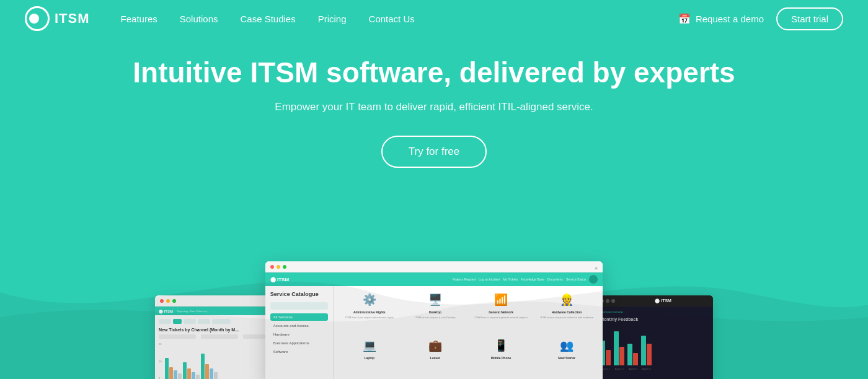 This screenshot has width=868, height=379. Describe the element at coordinates (332, 19) in the screenshot. I see `nav-pricing: Pricing` at that location.